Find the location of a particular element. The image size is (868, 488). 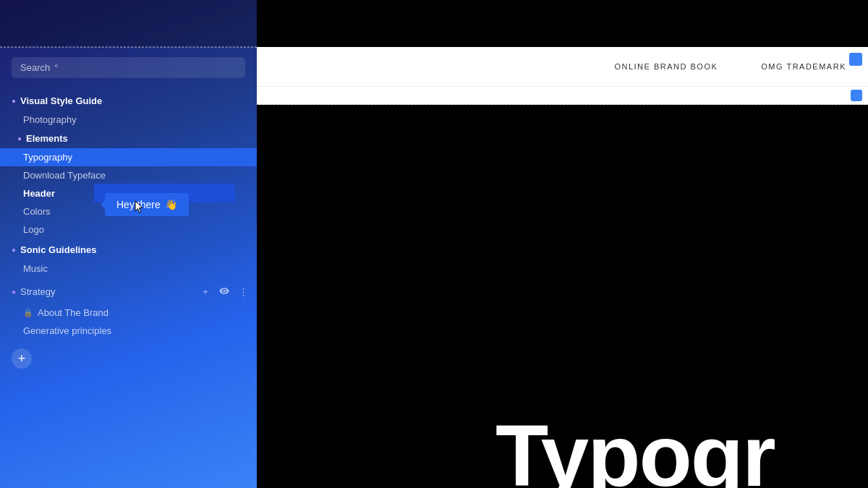

nav-link-online-brand-book: ONLINE BRAND BOOK is located at coordinates (665, 67).